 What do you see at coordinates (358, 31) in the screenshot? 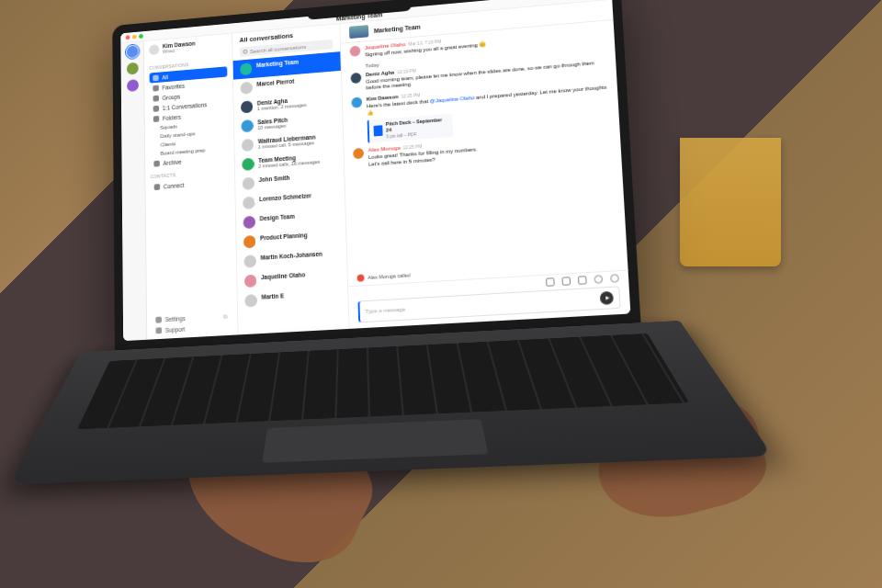
I see `chat-banner-image` at bounding box center [358, 31].